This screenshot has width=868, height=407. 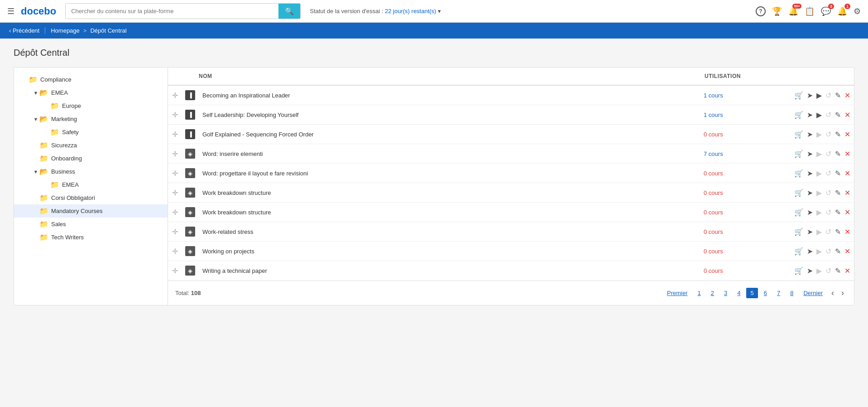 What do you see at coordinates (11, 11) in the screenshot?
I see `hamburger-icon: ☰` at bounding box center [11, 11].